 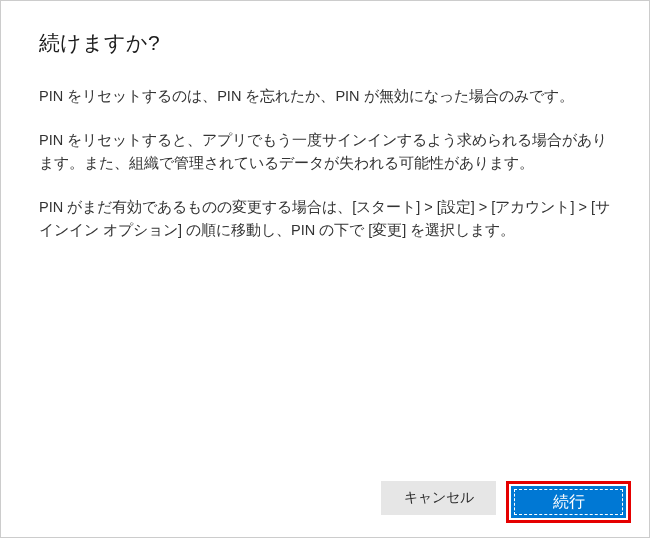 I want to click on continue-button-highlight: 続行, so click(x=568, y=502).